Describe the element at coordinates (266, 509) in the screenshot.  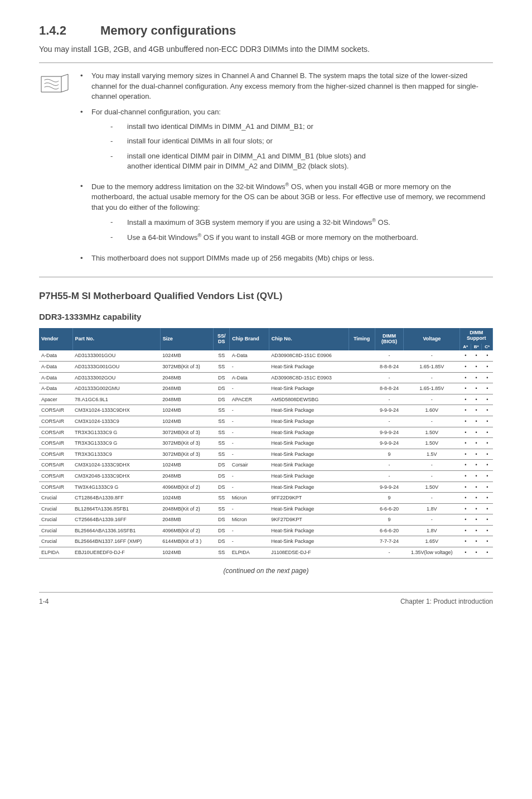
I see `table-row: CrucialBL12864TA1336.8SFB12048MB(Kit of …` at that location.